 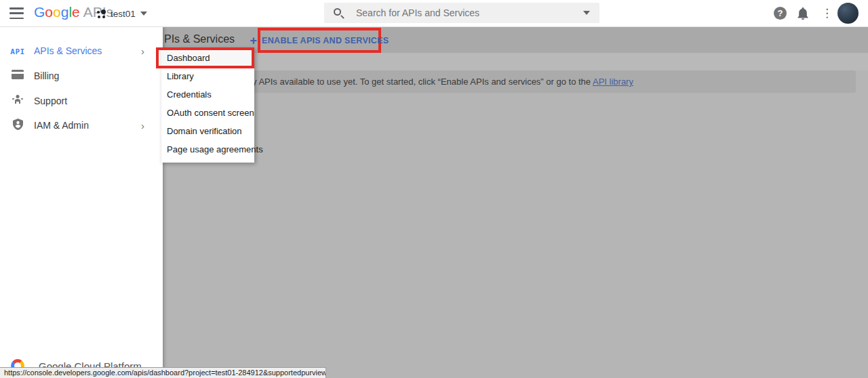 I want to click on project-grid-icon, so click(x=102, y=14).